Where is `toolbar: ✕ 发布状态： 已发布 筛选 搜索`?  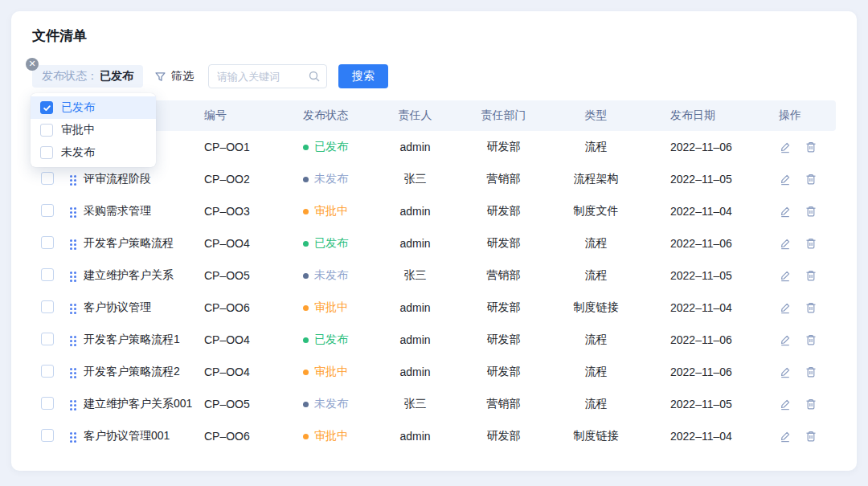
toolbar: ✕ 发布状态： 已发布 筛选 搜索 is located at coordinates (434, 76).